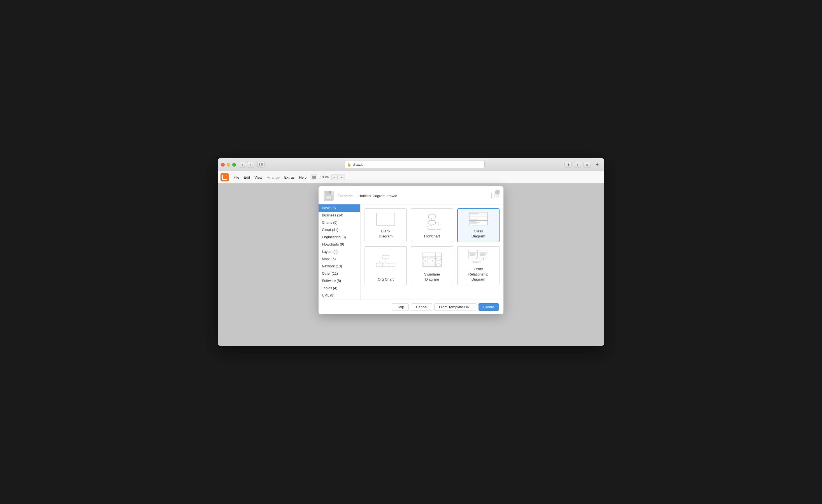  What do you see at coordinates (489, 307) in the screenshot?
I see `create-button: Create` at bounding box center [489, 307].